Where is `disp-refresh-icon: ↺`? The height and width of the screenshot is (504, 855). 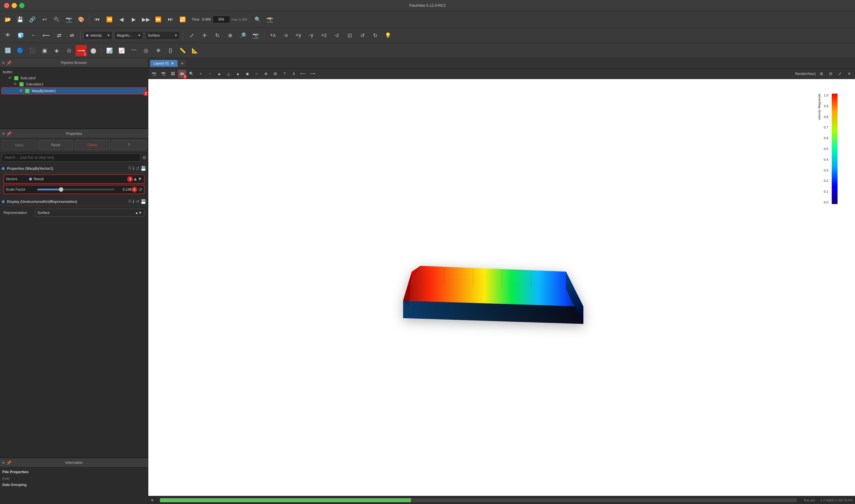
disp-refresh-icon: ↺ is located at coordinates (137, 202).